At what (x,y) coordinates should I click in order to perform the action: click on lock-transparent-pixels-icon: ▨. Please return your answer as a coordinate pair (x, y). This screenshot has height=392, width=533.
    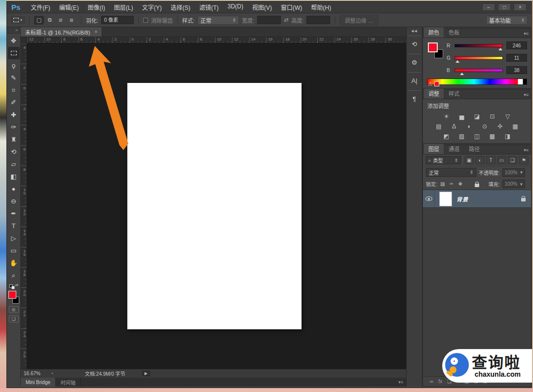
    Looking at the image, I should click on (443, 184).